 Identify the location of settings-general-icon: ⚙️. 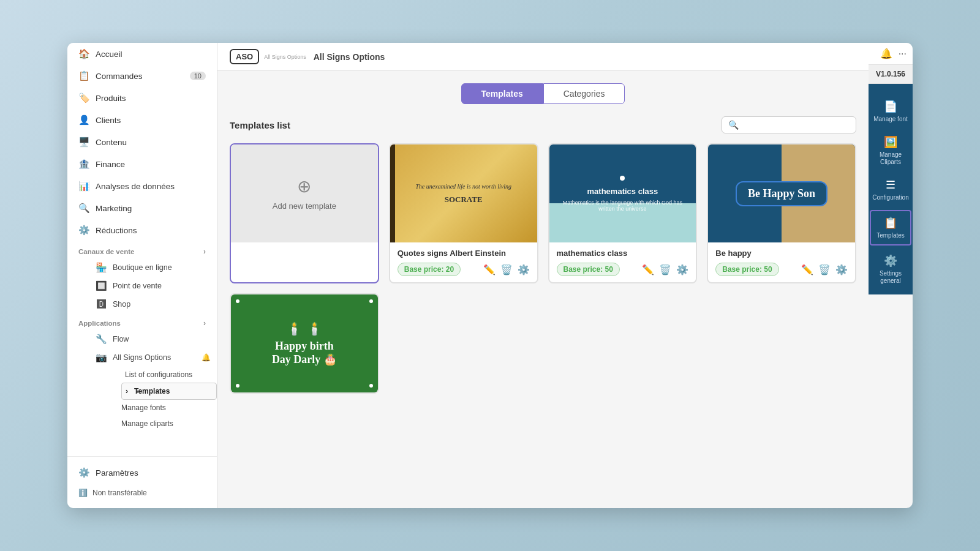
(891, 261).